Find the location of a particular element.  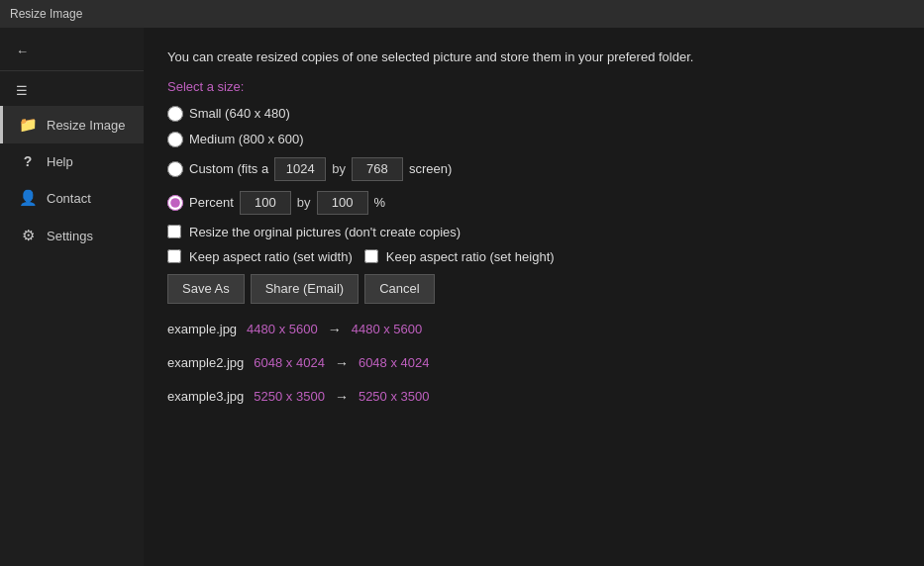

cancel-button: Cancel is located at coordinates (399, 289).